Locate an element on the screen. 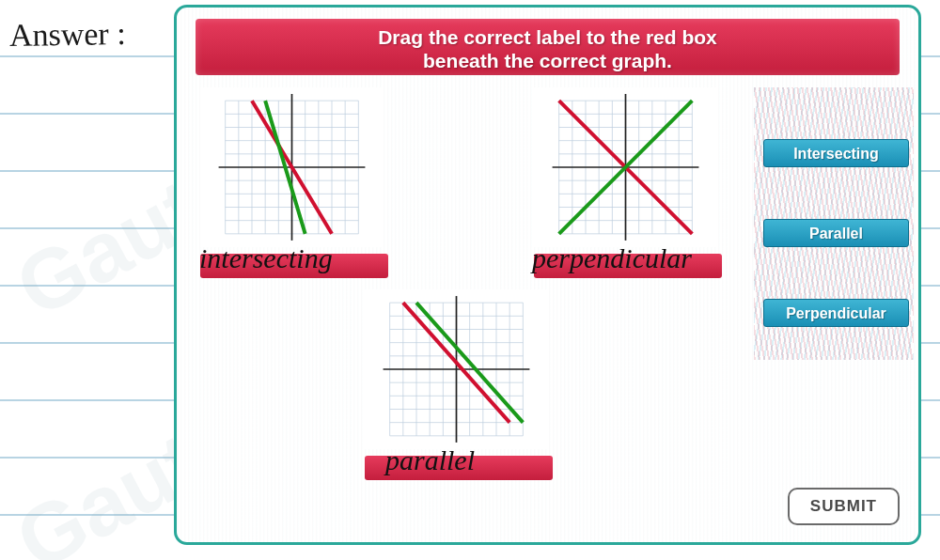 This screenshot has width=940, height=560. graph-perpendicular is located at coordinates (626, 167).